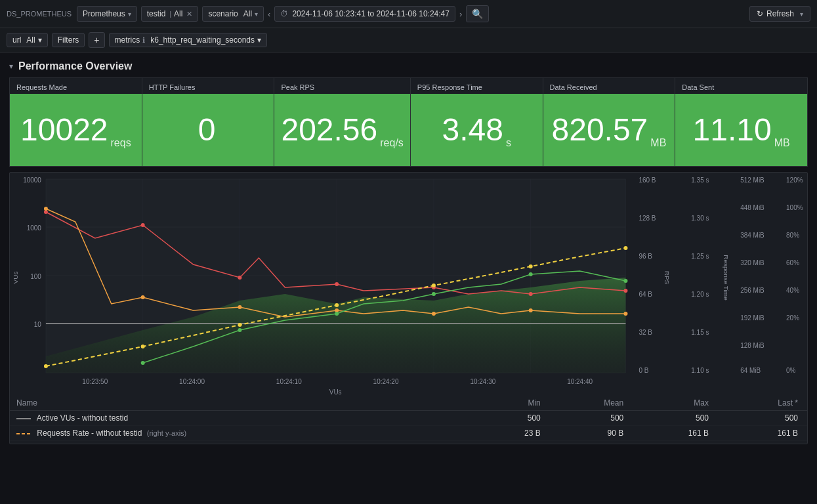 The image size is (817, 504). What do you see at coordinates (233, 14) in the screenshot?
I see `scenario-pill: scenario All ▾` at bounding box center [233, 14].